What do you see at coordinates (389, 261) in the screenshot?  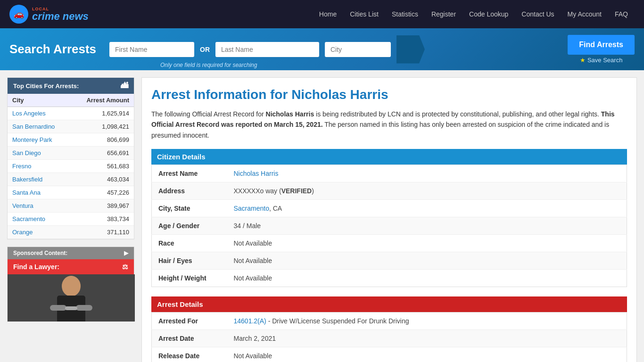 I see `table-row: Hair / Eyes Not Available` at bounding box center [389, 261].